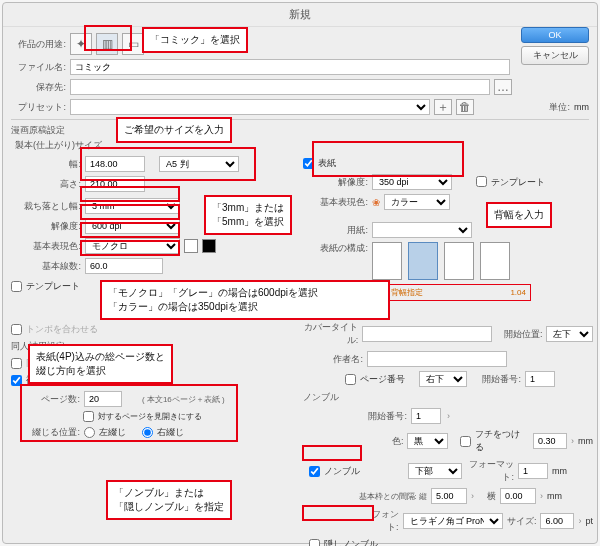 The width and height of the screenshot is (600, 546). I want to click on unit-value: mm, so click(582, 107).